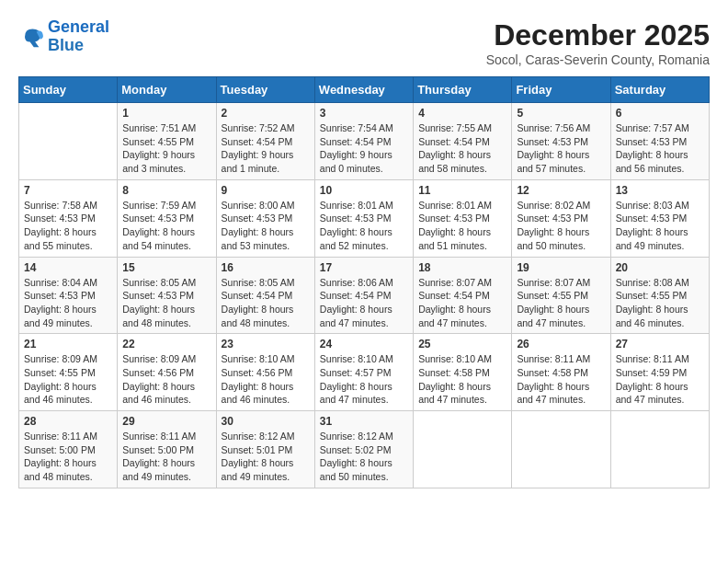 This screenshot has height=563, width=728. What do you see at coordinates (561, 344) in the screenshot?
I see `day-number: 26` at bounding box center [561, 344].